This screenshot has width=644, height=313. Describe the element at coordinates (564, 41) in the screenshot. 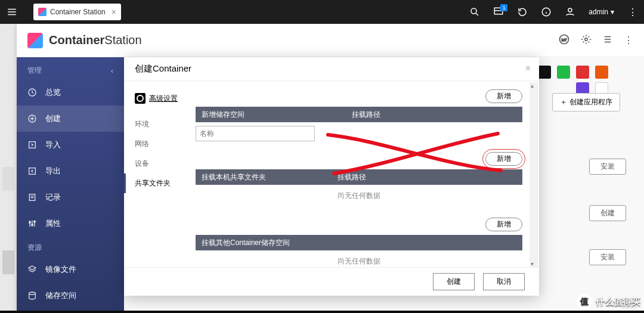

I see `iot-icon: IoT` at that location.